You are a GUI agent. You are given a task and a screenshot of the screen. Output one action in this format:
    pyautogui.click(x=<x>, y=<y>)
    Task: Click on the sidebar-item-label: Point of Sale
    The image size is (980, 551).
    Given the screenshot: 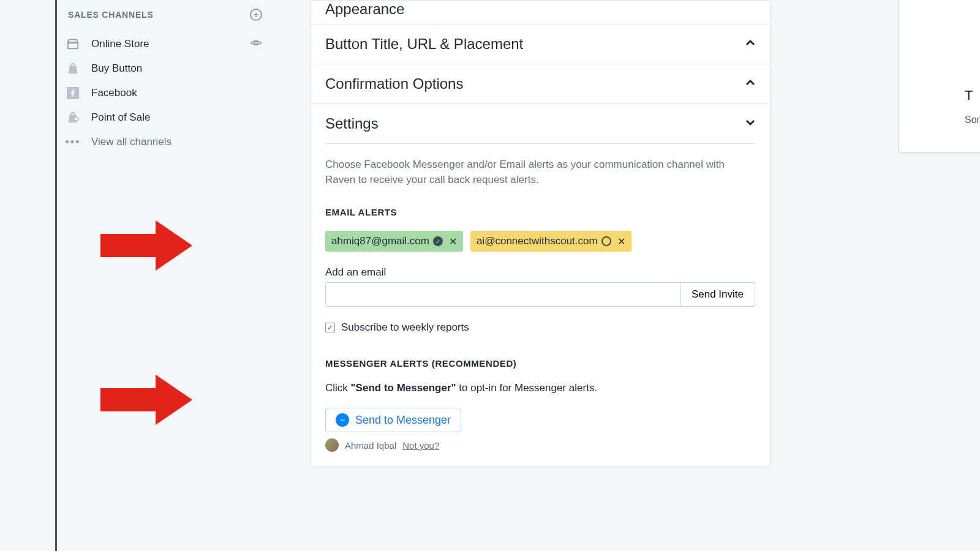 What is the action you would take?
    pyautogui.click(x=121, y=118)
    